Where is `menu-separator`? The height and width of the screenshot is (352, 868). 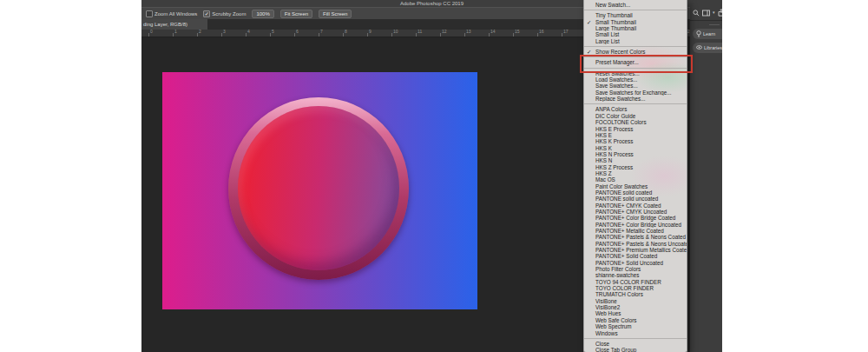
menu-separator is located at coordinates (635, 339).